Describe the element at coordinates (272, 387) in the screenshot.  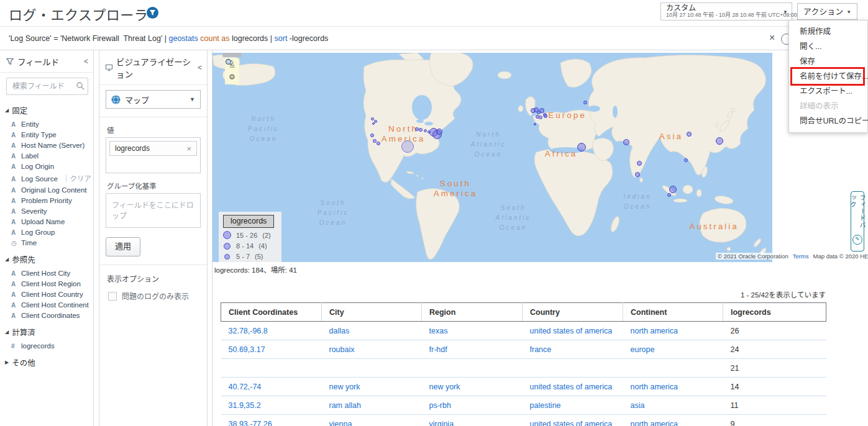
I see `cell-coords: 40.72,-74` at that location.